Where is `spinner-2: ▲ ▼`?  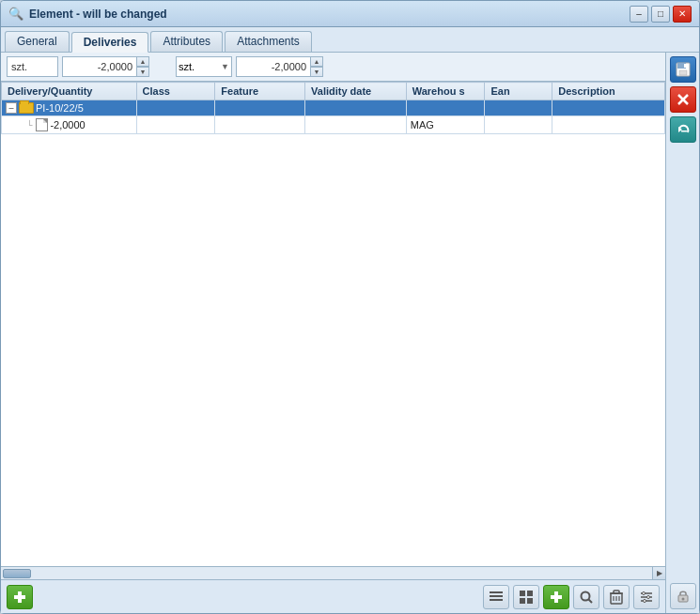 spinner-2: ▲ ▼ is located at coordinates (317, 67).